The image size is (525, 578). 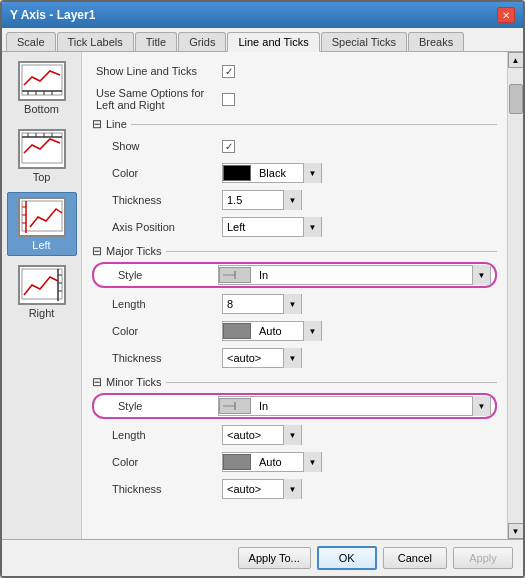 I want to click on minor-color-select: Auto ▼, so click(x=272, y=462).